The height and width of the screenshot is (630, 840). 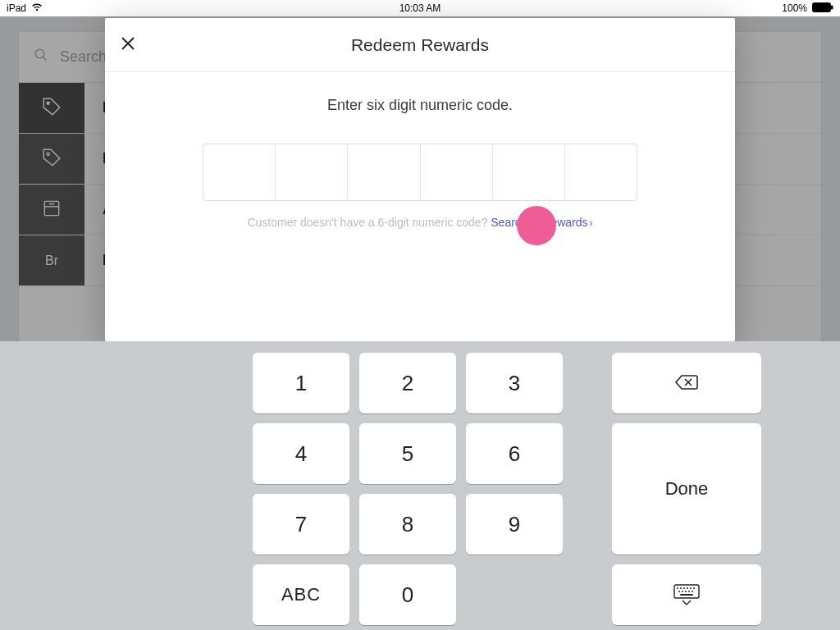 I want to click on key-done: Done, so click(x=687, y=489).